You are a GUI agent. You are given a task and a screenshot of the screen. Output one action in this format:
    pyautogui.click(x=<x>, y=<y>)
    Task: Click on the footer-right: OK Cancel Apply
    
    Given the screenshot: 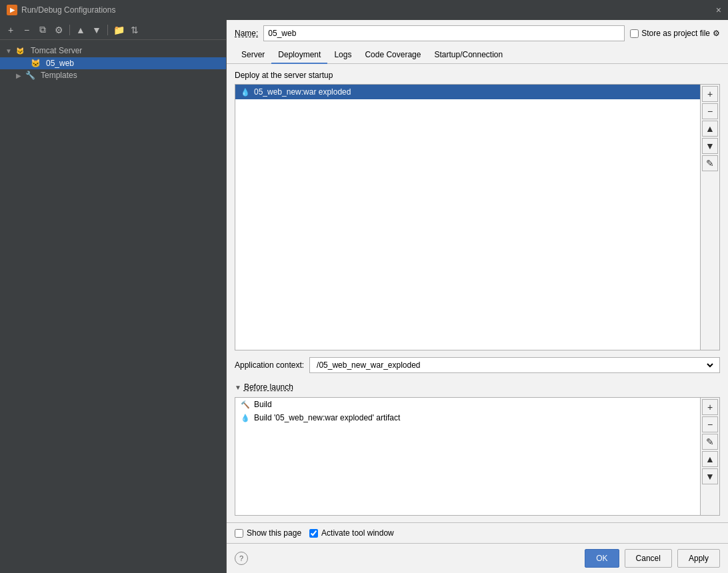 What is the action you would take?
    pyautogui.click(x=652, y=558)
    